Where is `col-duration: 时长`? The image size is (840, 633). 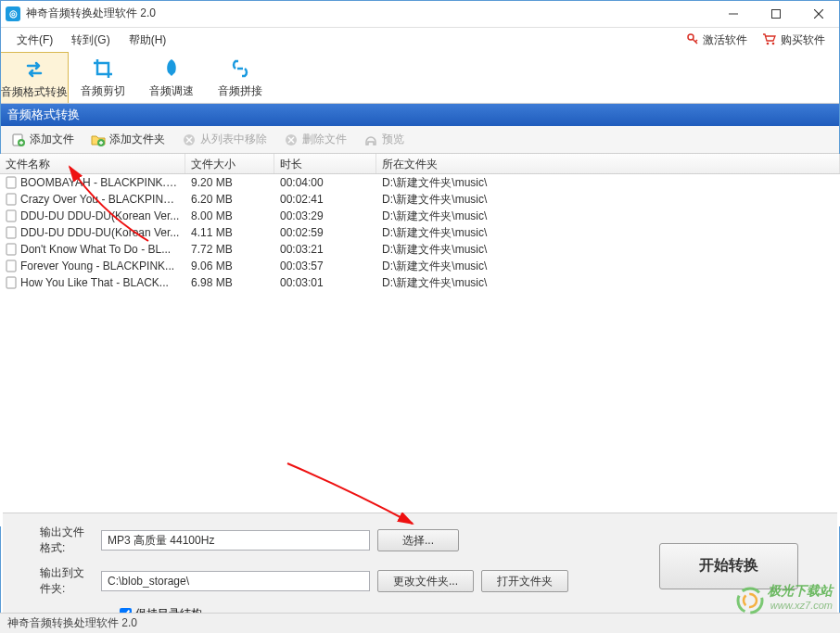
col-duration: 时长 is located at coordinates (325, 163).